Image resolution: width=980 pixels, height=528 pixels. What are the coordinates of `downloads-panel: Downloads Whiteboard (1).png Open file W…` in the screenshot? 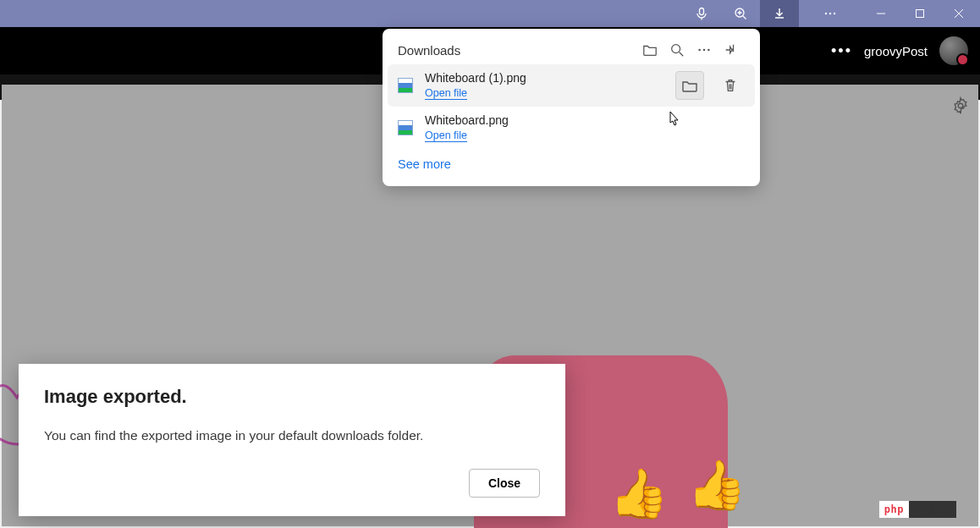 It's located at (571, 107).